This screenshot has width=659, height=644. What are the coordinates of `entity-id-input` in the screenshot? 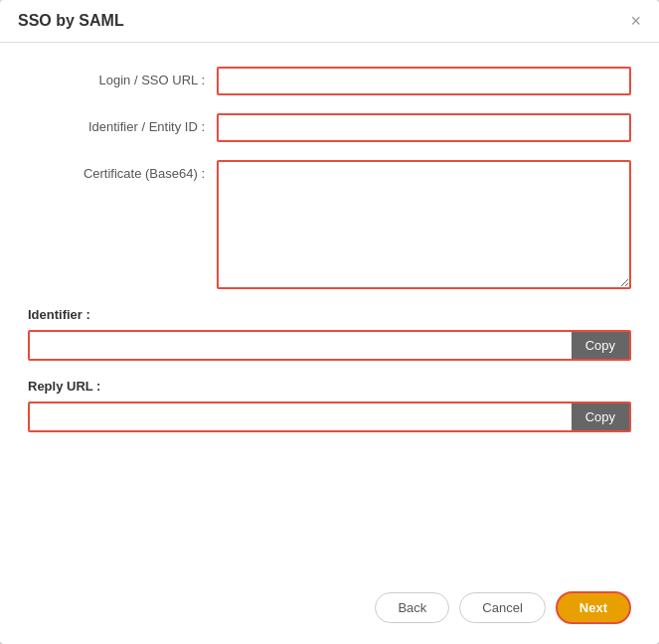 It's located at (423, 127).